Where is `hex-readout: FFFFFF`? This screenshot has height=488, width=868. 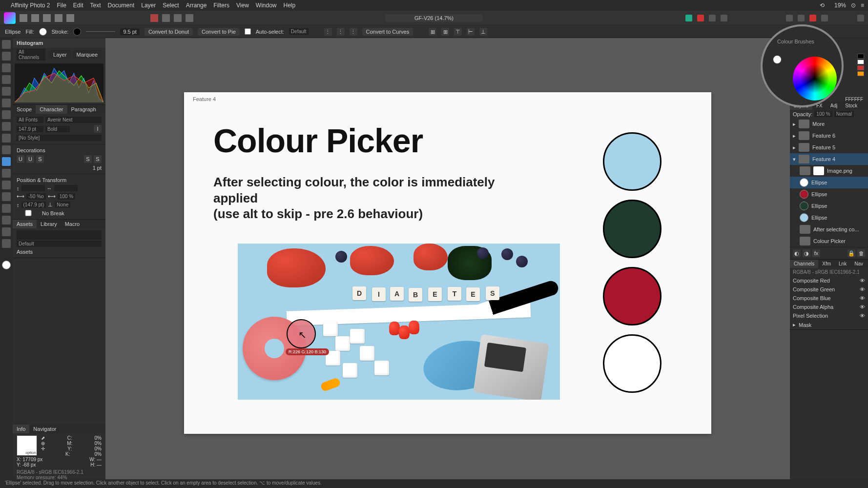
hex-readout: FFFFFF is located at coordinates (854, 100).